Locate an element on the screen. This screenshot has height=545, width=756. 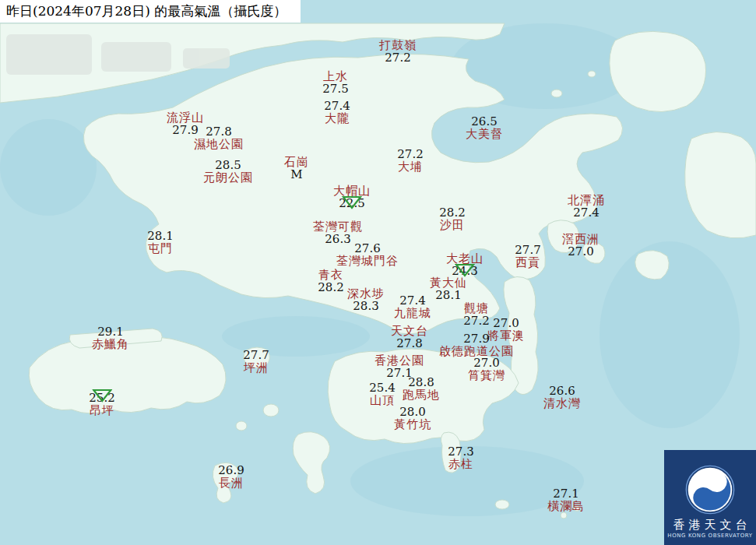
station-name: 山頂 is located at coordinates (382, 400).